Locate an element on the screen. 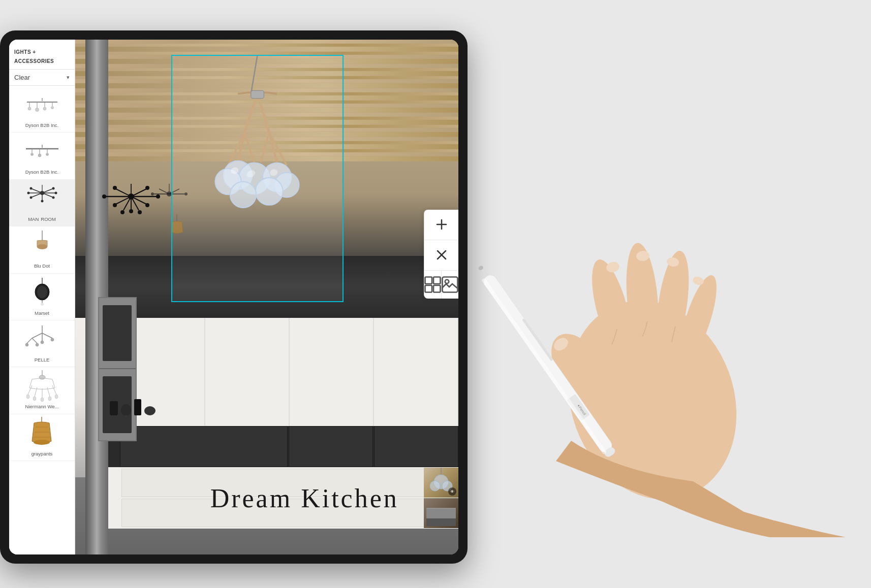 The image size is (871, 588). item-label: Niermann We... is located at coordinates (42, 406).